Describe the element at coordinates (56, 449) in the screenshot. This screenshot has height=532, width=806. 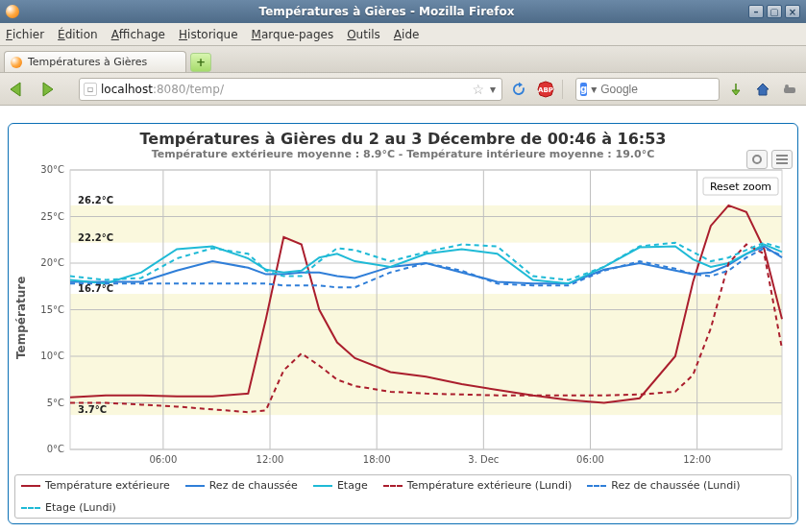
I see `svg-text: 0°C` at that location.